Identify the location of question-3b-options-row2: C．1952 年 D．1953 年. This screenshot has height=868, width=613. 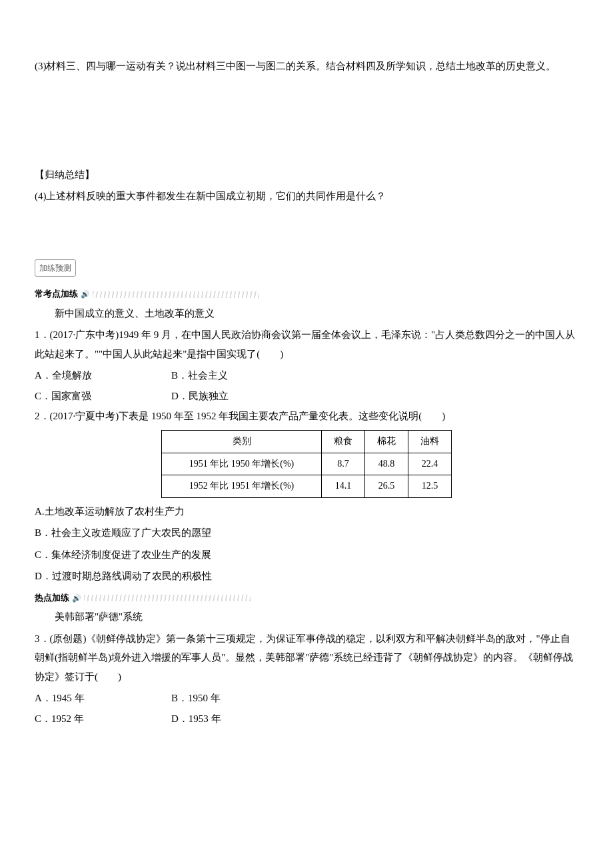
(306, 719).